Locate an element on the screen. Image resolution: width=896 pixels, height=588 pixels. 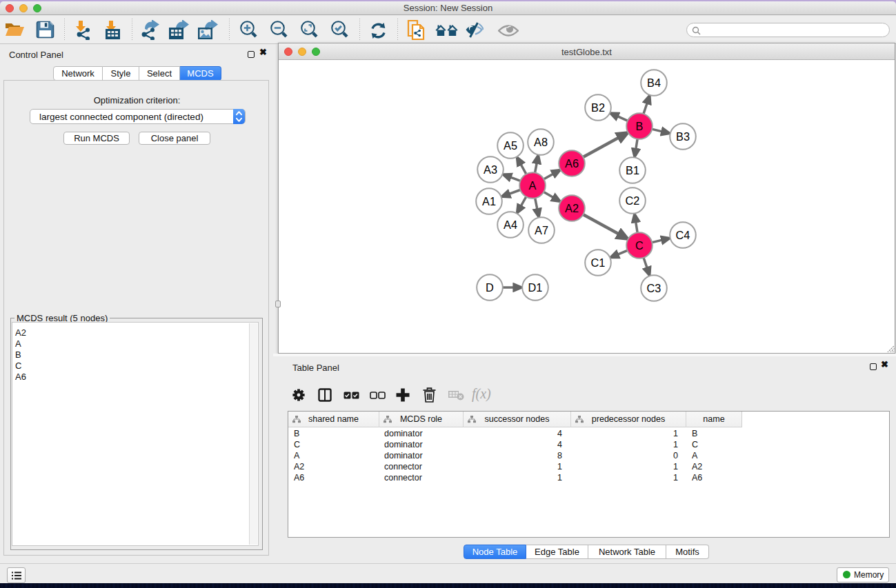
svg-text: A4 is located at coordinates (510, 225).